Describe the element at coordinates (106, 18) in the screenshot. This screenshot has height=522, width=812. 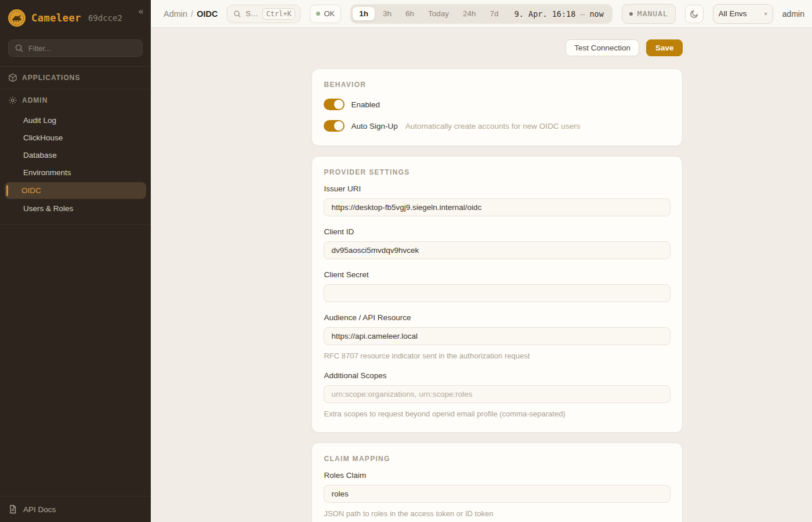
I see `brand-build-hash: 69dcce2` at that location.